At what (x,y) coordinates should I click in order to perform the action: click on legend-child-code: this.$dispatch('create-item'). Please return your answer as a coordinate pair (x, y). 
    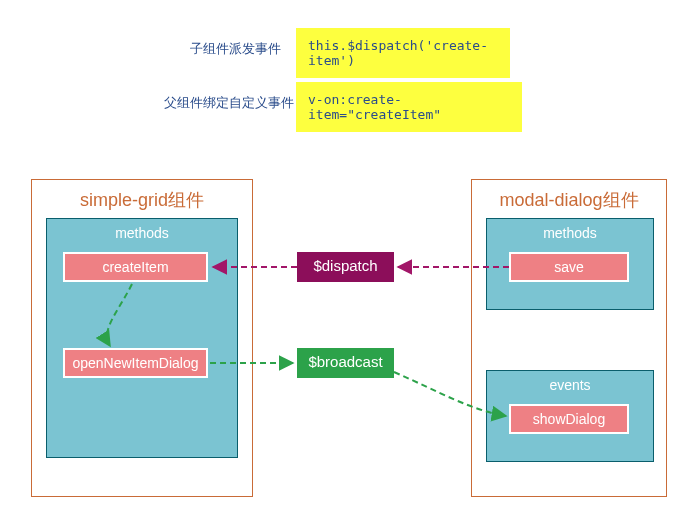
    Looking at the image, I should click on (403, 53).